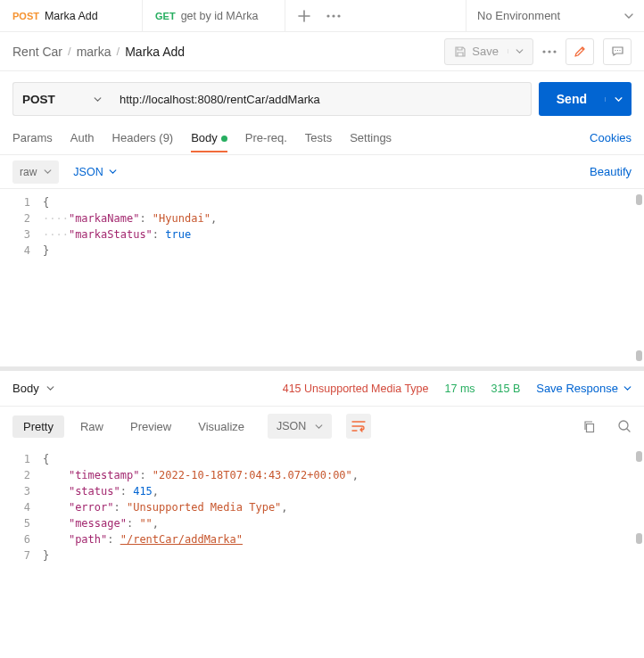 Image resolution: width=644 pixels, height=658 pixels. What do you see at coordinates (460, 52) in the screenshot?
I see `save-icon` at bounding box center [460, 52].